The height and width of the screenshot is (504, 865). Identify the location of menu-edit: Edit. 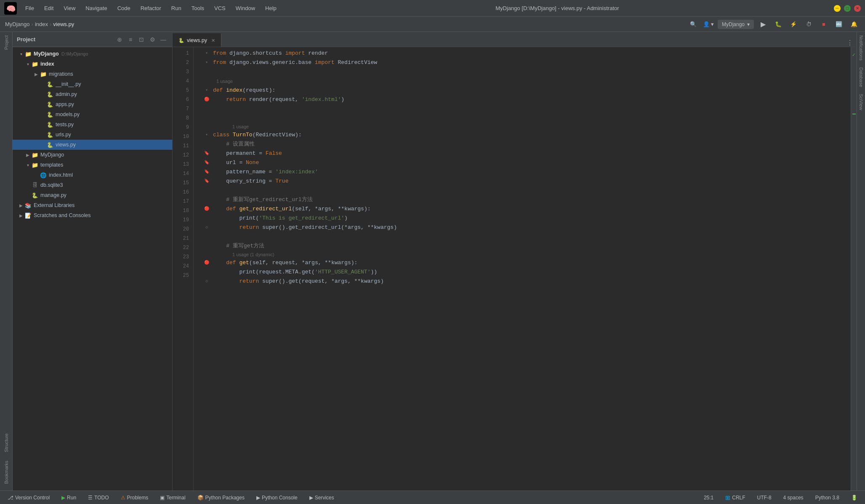
(49, 8).